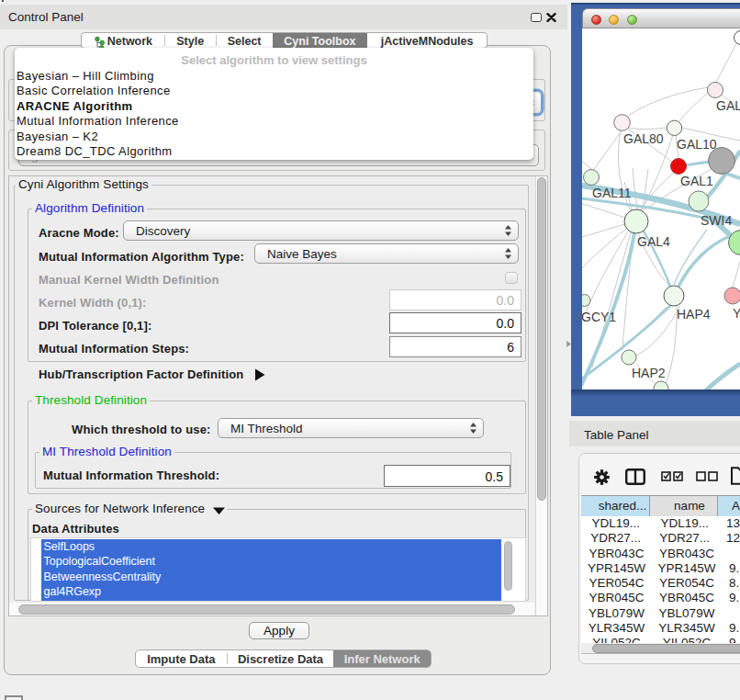  I want to click on svg-text: GAL11, so click(611, 193).